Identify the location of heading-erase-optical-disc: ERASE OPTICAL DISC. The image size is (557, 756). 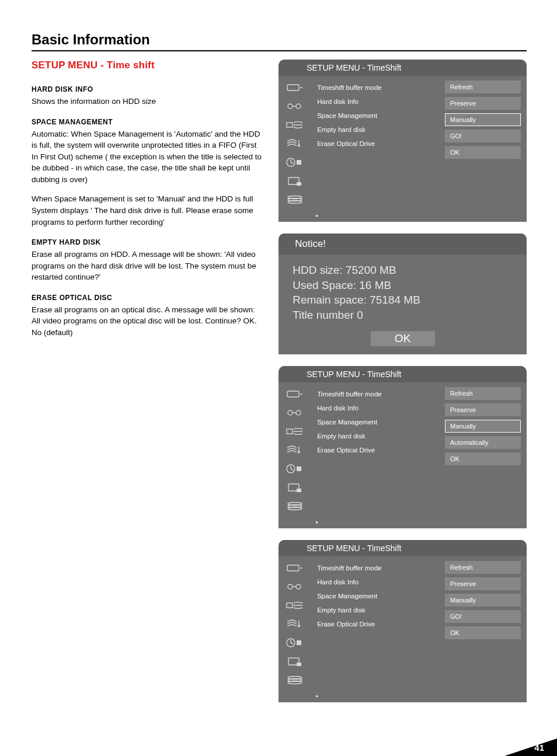
(147, 298).